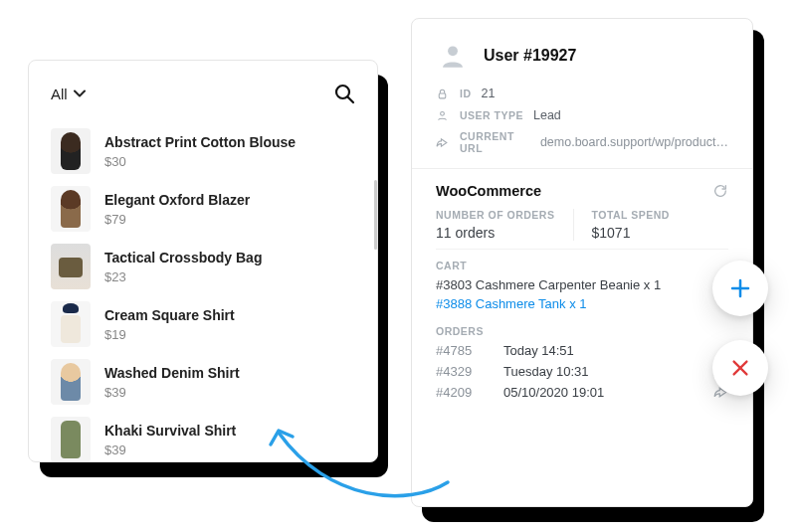 The height and width of the screenshot is (532, 800). Describe the element at coordinates (720, 191) in the screenshot. I see `refresh-icon` at that location.